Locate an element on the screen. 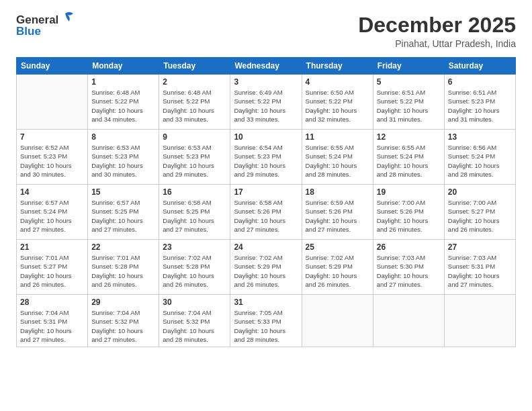 The width and height of the screenshot is (532, 411). header-sunday: Sunday is located at coordinates (52, 66).